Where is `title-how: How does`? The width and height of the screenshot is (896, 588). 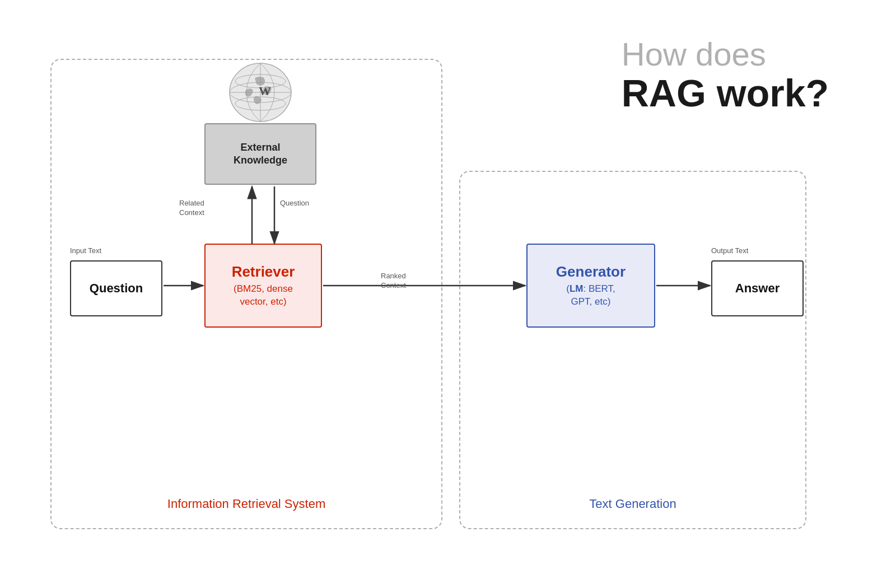
title-how: How does is located at coordinates (725, 54).